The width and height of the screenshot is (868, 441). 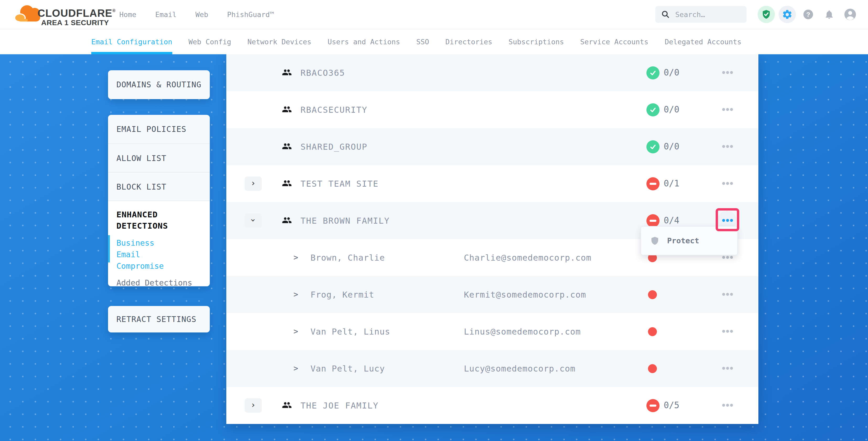 I want to click on group-name: TEST TEAM SITE, so click(x=340, y=184).